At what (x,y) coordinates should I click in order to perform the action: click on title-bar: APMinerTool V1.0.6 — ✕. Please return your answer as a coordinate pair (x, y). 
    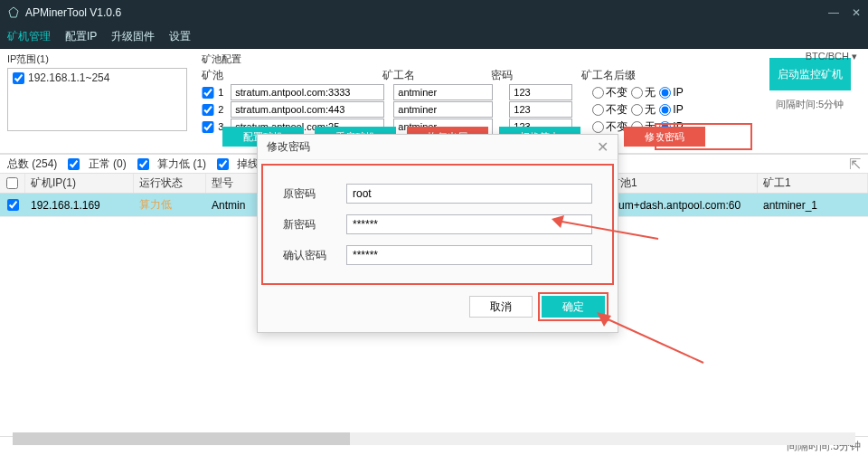
    Looking at the image, I should click on (434, 13).